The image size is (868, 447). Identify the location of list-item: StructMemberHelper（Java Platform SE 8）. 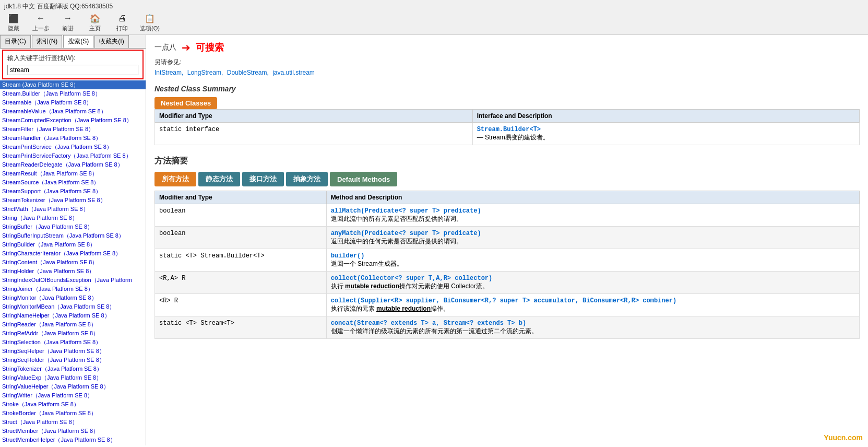
(73, 440).